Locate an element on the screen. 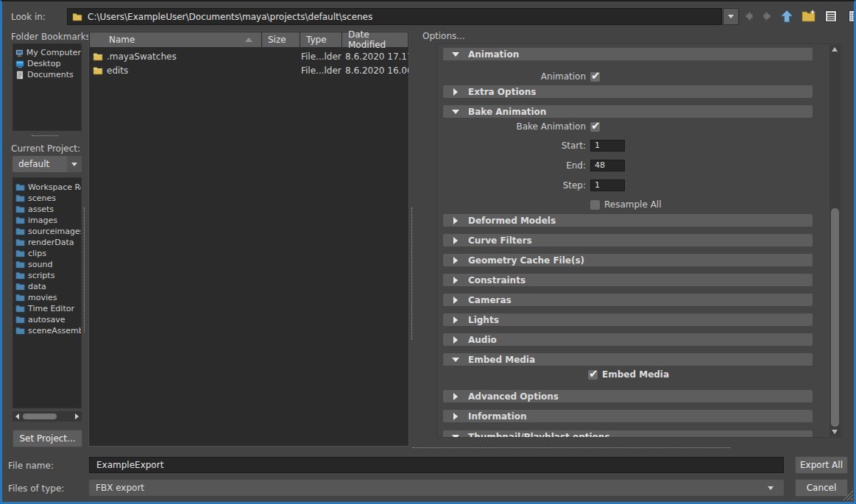 Image resolution: width=856 pixels, height=504 pixels. project-folder-item: sound is located at coordinates (47, 265).